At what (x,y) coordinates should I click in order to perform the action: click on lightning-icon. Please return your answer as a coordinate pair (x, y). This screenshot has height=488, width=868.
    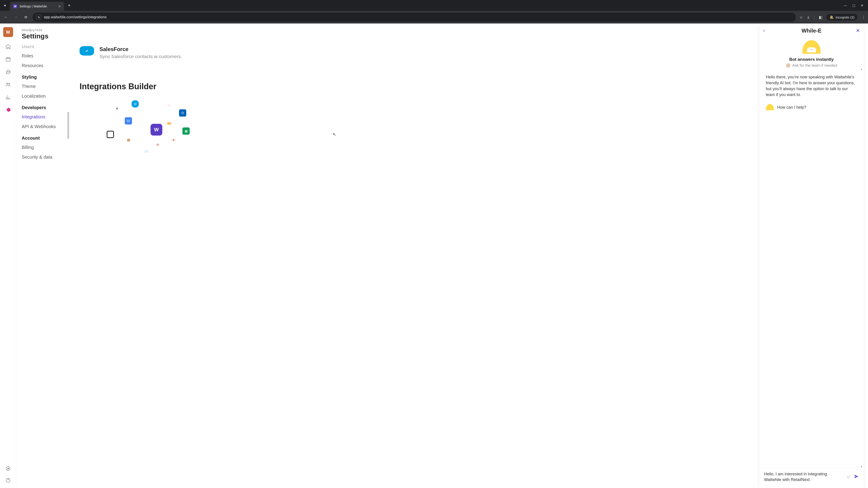
    Looking at the image, I should click on (8, 469).